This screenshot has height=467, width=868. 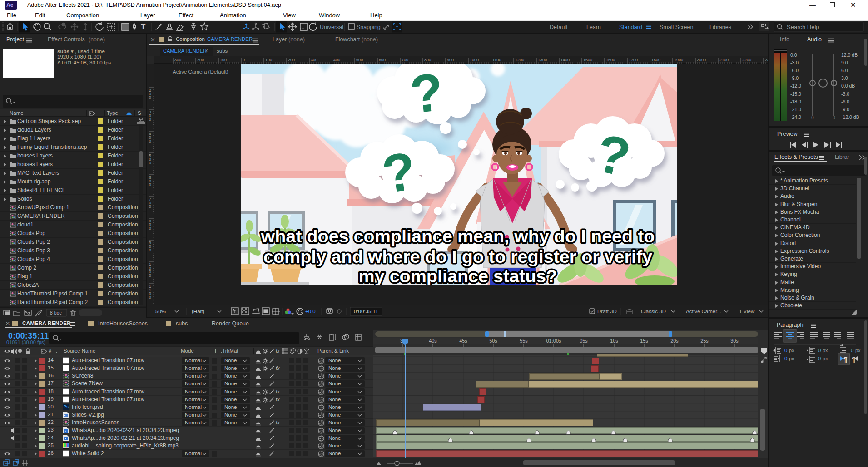 I want to click on svg-text: 05s, so click(x=584, y=341).